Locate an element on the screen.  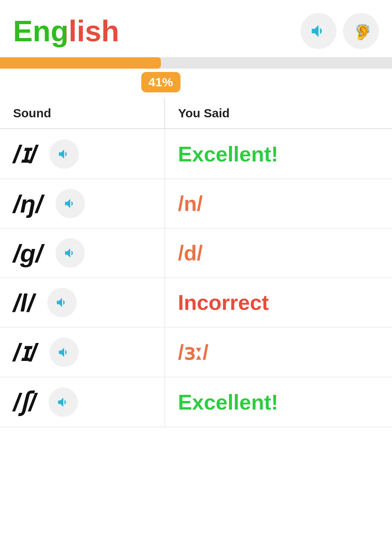
sound-cell-0: /ɪ/ is located at coordinates (82, 154).